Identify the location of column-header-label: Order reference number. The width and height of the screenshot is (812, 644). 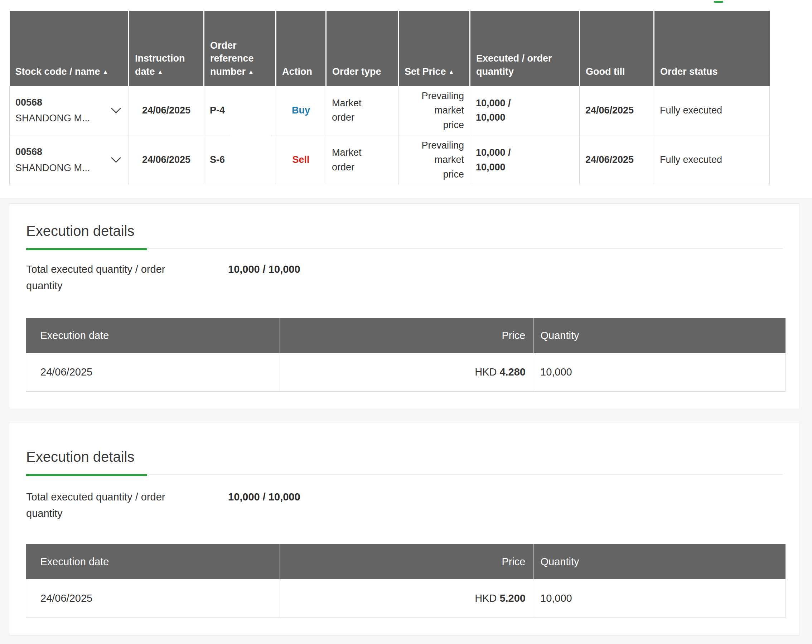
(232, 58).